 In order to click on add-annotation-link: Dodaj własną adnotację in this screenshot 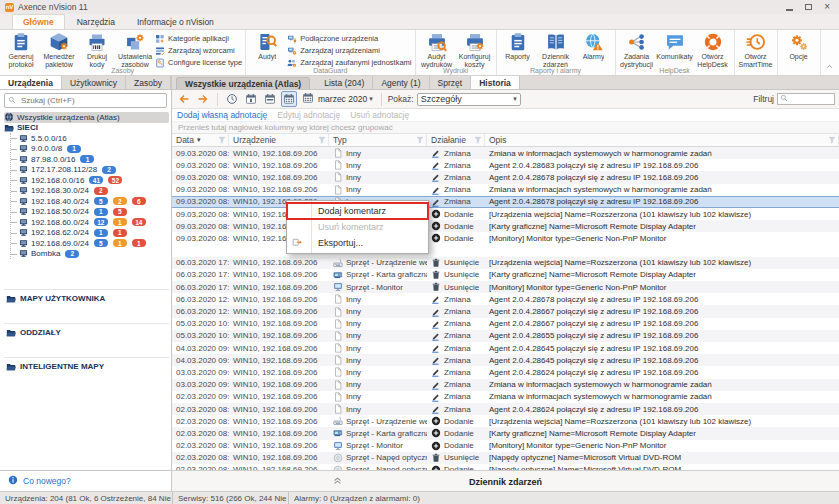, I will do `click(222, 115)`.